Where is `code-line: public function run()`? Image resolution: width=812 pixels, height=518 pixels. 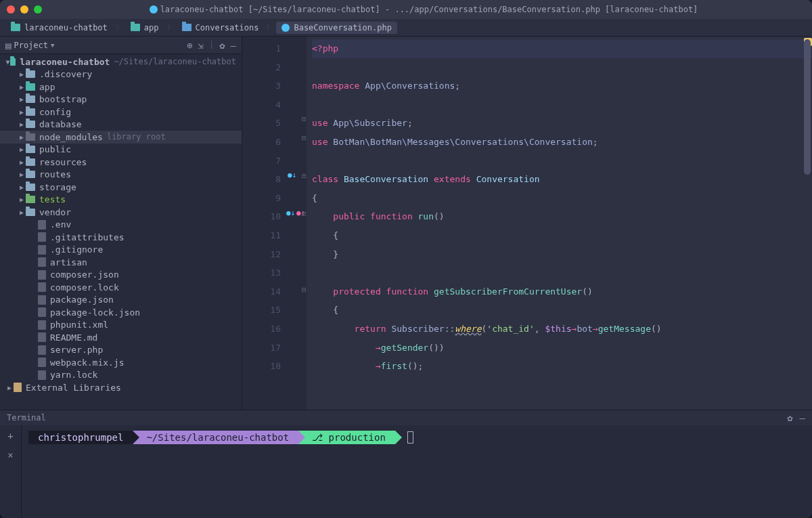
code-line: public function run() is located at coordinates (562, 217).